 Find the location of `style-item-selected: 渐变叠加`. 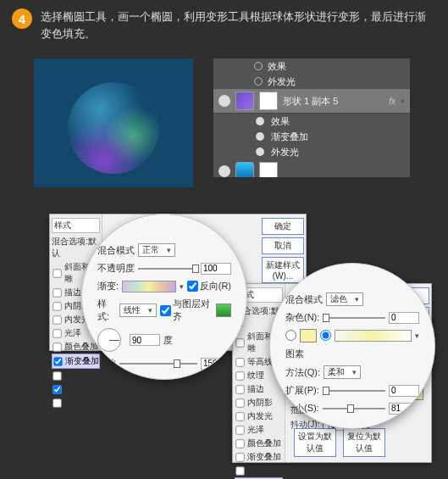

style-item-selected: 渐变叠加 is located at coordinates (76, 361).